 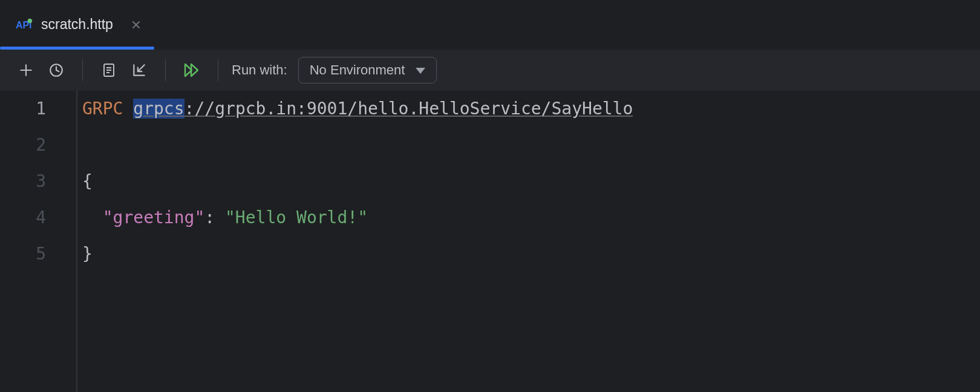 What do you see at coordinates (531, 109) in the screenshot?
I see `code-line: GRPC grpcs://grpcb.in:9001/hello.HelloSe…` at bounding box center [531, 109].